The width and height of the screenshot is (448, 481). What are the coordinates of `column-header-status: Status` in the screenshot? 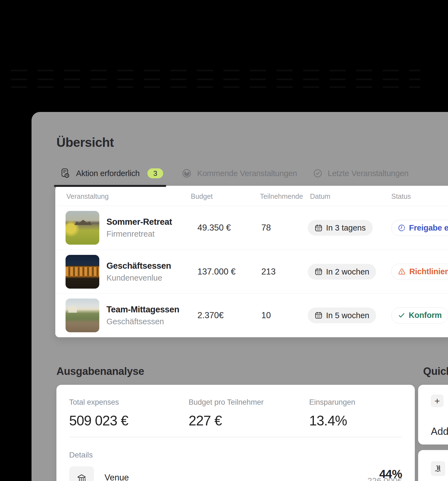 It's located at (401, 196).